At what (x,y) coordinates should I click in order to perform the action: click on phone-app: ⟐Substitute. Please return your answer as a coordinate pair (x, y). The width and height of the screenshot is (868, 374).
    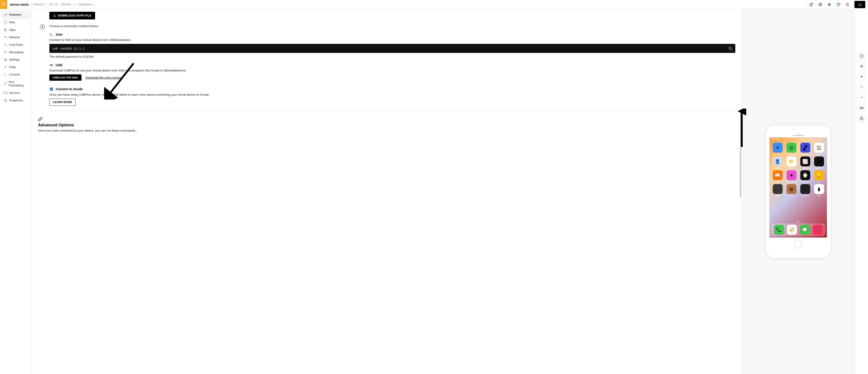
    Looking at the image, I should click on (805, 191).